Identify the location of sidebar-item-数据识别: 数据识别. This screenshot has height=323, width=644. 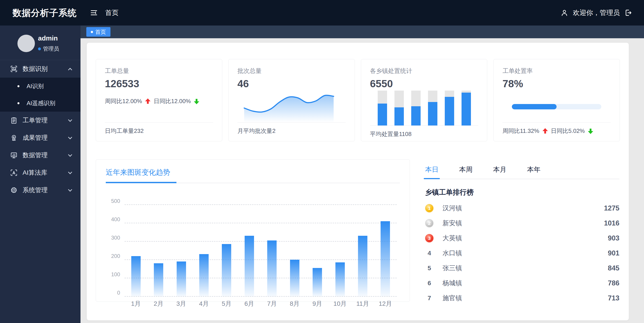
(40, 69).